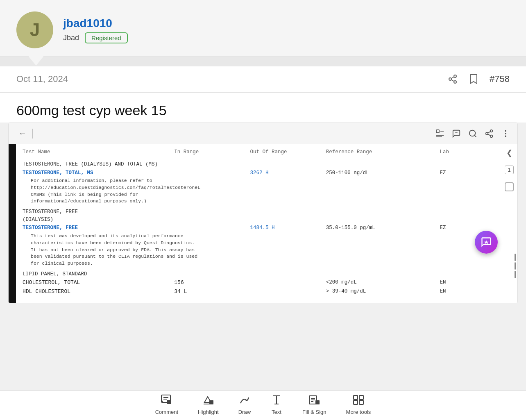 This screenshot has height=420, width=526. I want to click on pdf-toolbar: ←, so click(263, 134).